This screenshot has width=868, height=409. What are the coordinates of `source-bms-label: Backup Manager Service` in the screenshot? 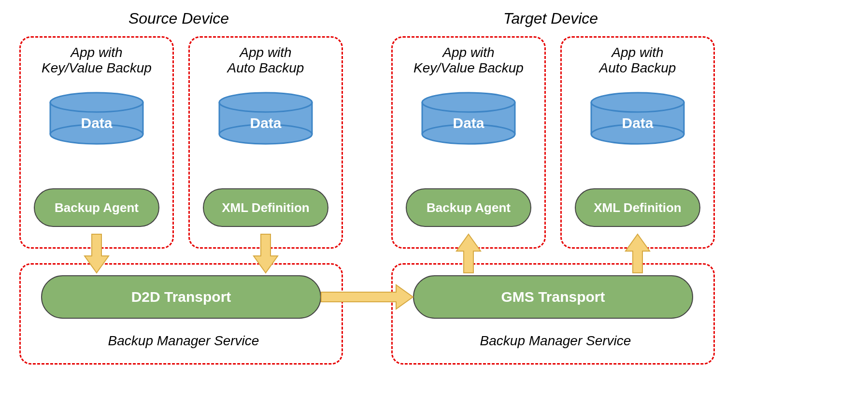 It's located at (184, 341).